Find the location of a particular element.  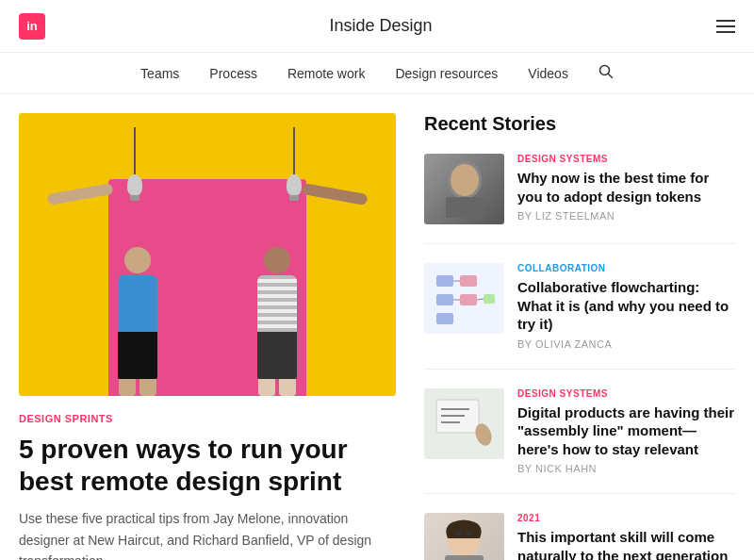

story-card: DESIGN SYSTEMS Why now is the best time … is located at coordinates (580, 199).